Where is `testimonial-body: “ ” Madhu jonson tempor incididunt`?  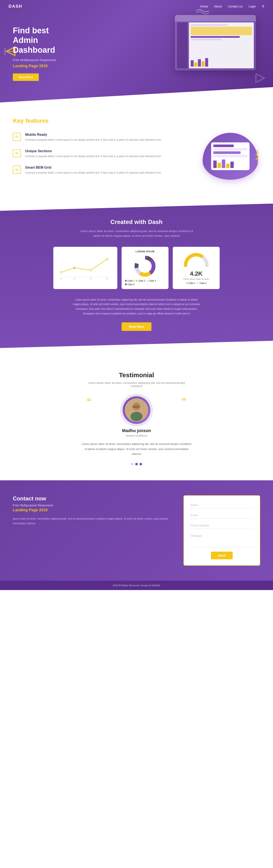
testimonial-body: “ ” Madhu jonson tempor incididunt is located at coordinates (137, 431).